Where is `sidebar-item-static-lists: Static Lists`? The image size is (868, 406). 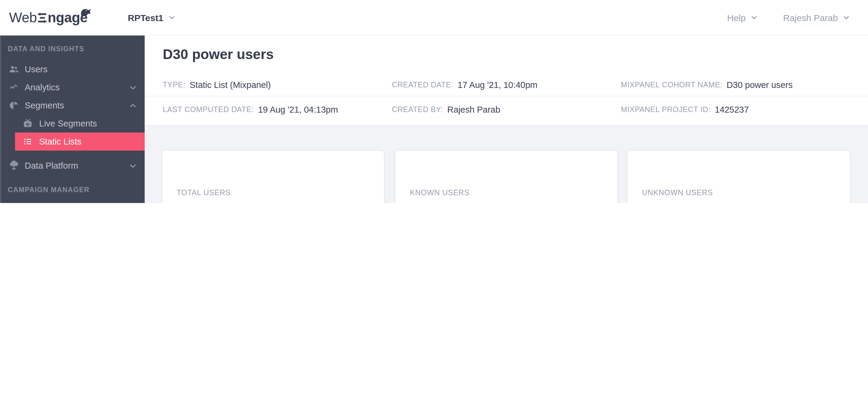
sidebar-item-static-lists: Static Lists is located at coordinates (80, 141).